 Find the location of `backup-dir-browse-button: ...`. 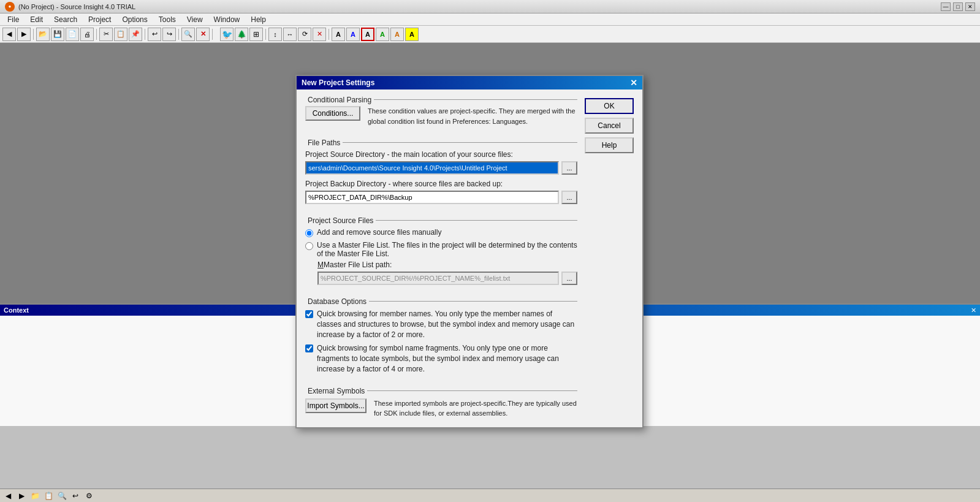

backup-dir-browse-button: ... is located at coordinates (569, 197).